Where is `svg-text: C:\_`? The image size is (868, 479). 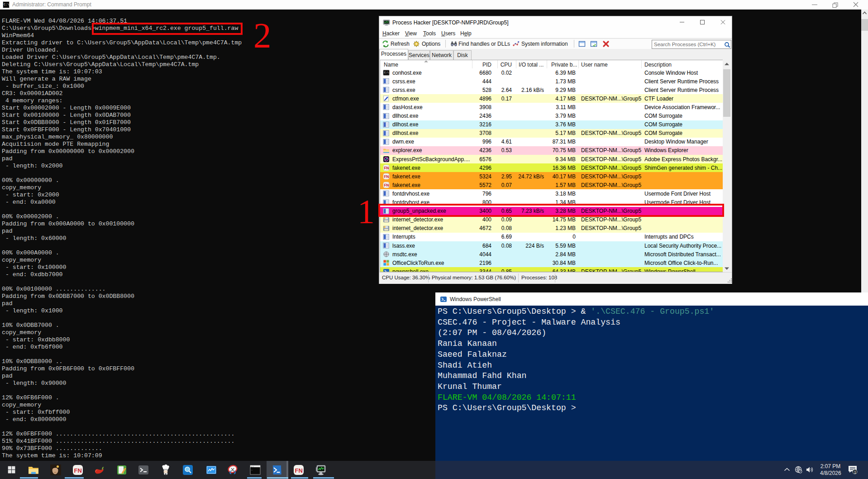
svg-text: C:\_ is located at coordinates (253, 467).